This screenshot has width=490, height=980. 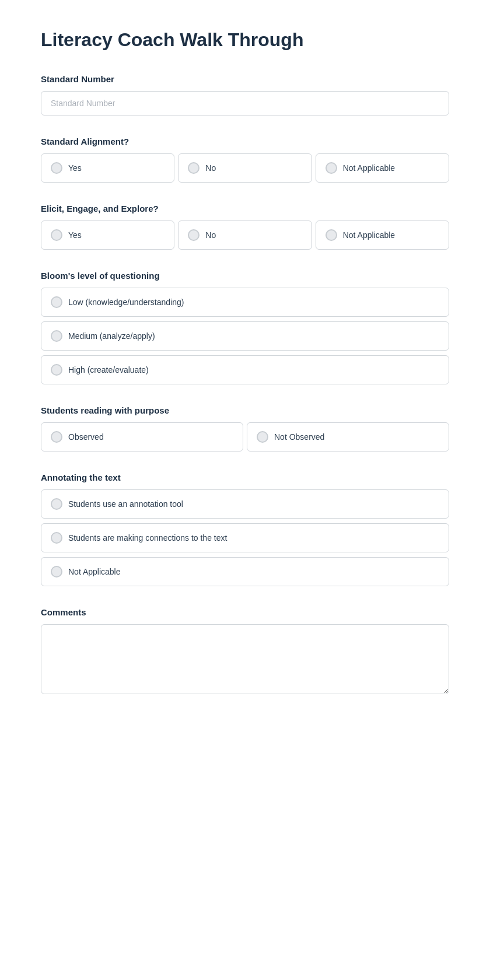 What do you see at coordinates (245, 530) in the screenshot?
I see `annotating-section: Annotating the text Students use an anno…` at bounding box center [245, 530].